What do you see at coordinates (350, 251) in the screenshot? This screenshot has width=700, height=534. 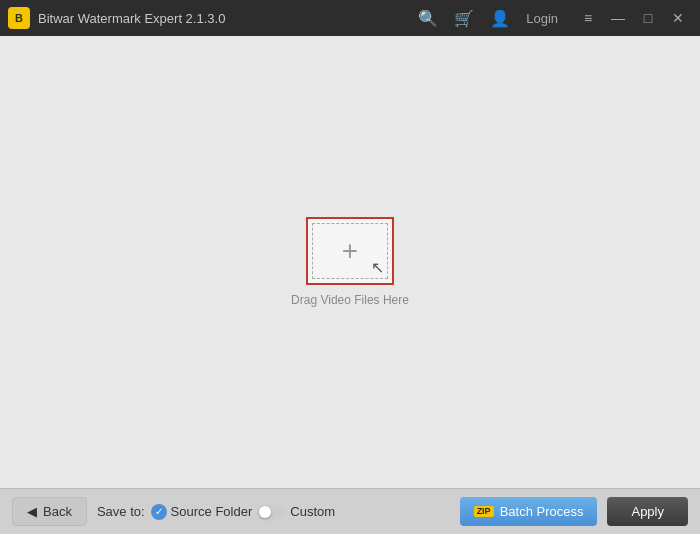 I see `drop-zone: + ↖` at bounding box center [350, 251].